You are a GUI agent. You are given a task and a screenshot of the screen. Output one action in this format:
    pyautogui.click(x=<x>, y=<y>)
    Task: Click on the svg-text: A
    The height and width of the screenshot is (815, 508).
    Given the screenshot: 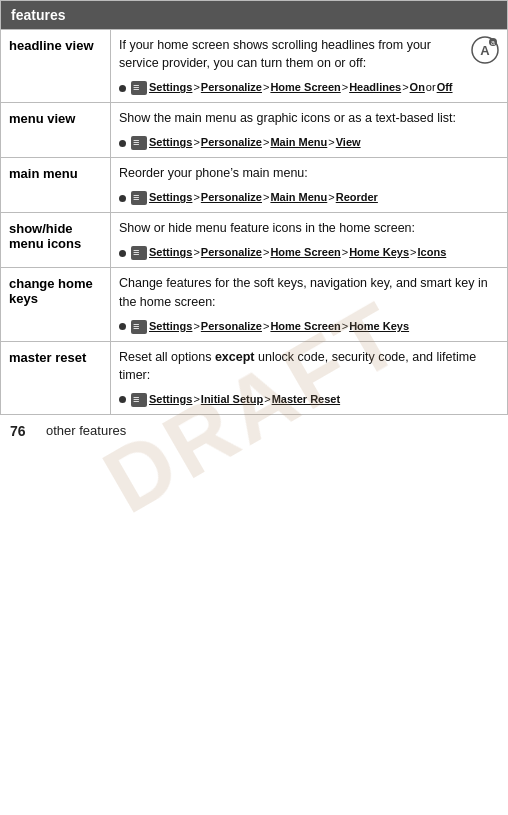 What is the action you would take?
    pyautogui.click(x=485, y=50)
    